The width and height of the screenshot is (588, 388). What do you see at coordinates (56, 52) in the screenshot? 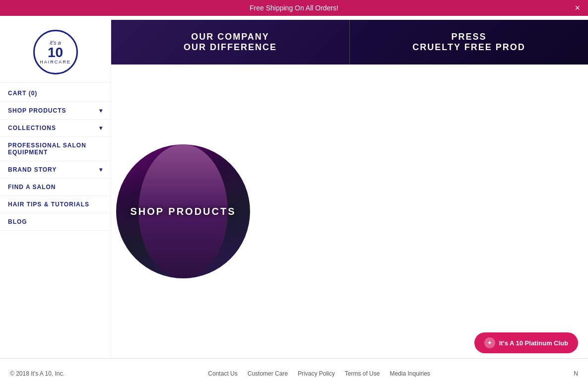
I see `logo-area: it's a 10 haircare` at bounding box center [56, 52].